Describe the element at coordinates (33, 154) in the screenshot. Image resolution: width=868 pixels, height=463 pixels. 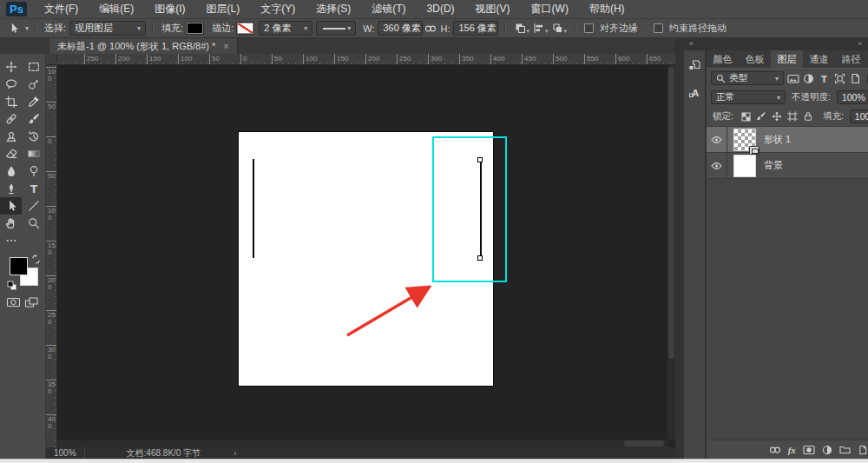
I see `tool-gradient` at that location.